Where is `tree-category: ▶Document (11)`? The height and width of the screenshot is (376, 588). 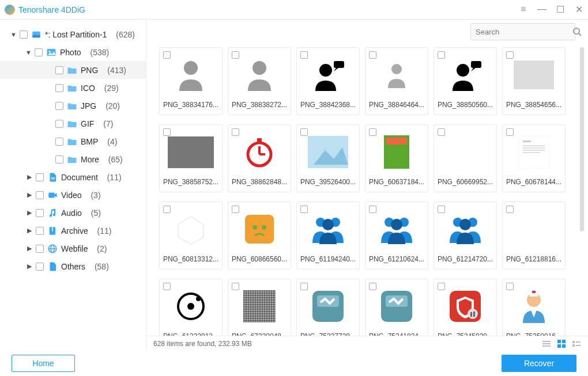 tree-category: ▶Document (11) is located at coordinates (73, 177).